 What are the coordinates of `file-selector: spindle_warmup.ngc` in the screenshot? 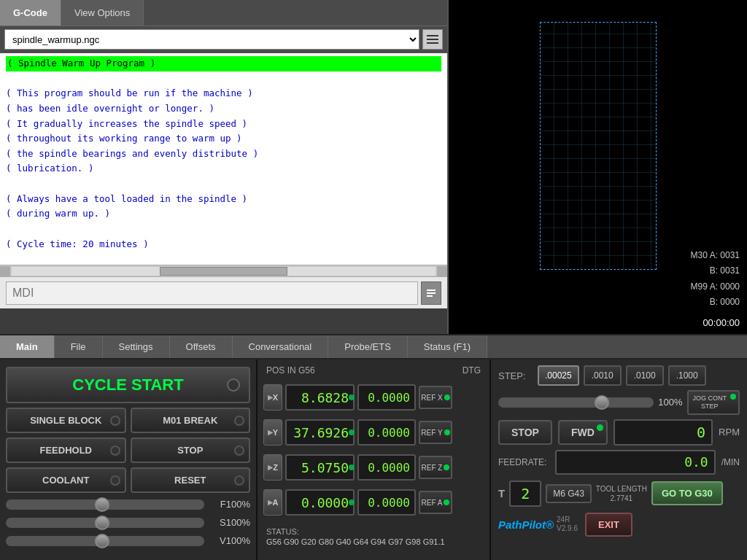 It's located at (212, 39).